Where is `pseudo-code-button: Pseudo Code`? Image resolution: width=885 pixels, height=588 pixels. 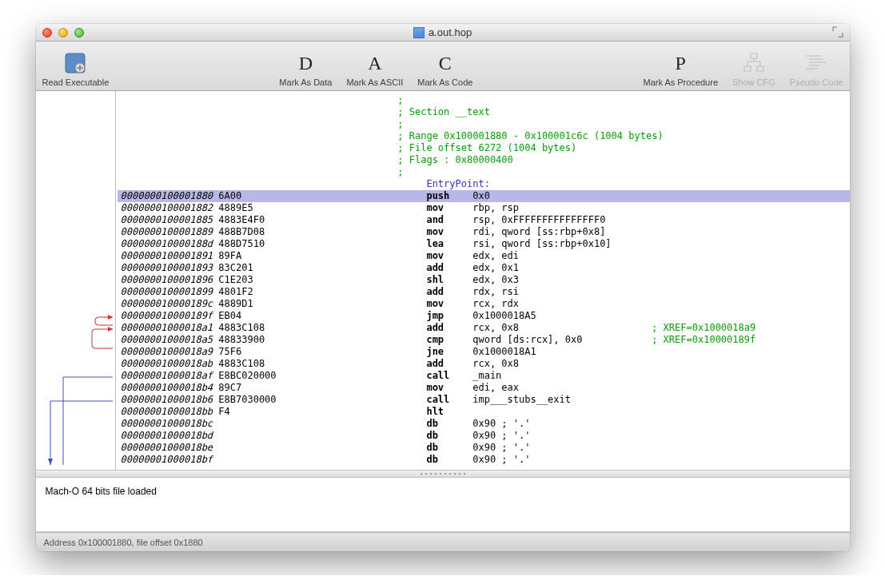
pseudo-code-button: Pseudo Code is located at coordinates (817, 69).